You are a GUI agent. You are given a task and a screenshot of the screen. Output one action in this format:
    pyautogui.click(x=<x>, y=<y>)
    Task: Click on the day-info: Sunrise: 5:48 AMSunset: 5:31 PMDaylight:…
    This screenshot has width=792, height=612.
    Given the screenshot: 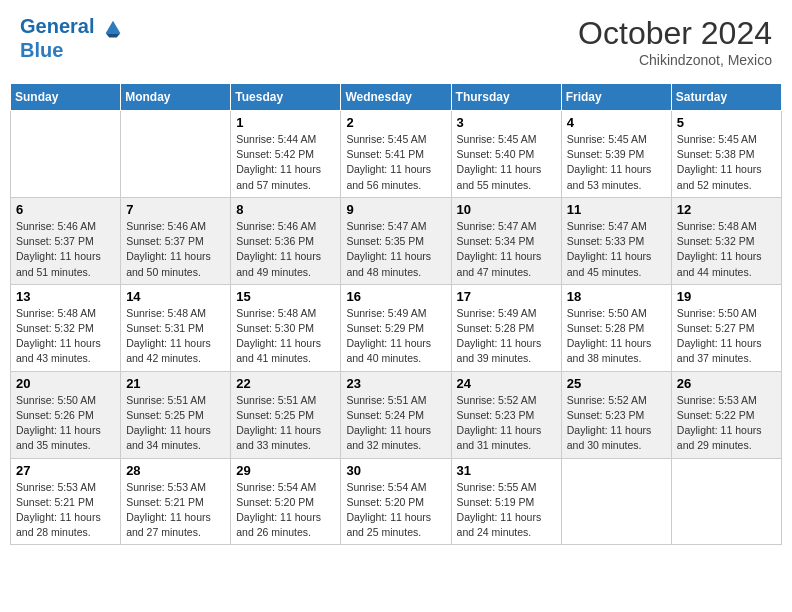 What is the action you would take?
    pyautogui.click(x=168, y=336)
    